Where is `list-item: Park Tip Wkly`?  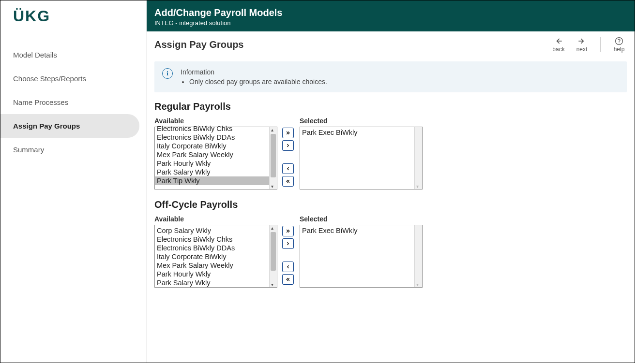
list-item: Park Tip Wkly is located at coordinates (212, 181).